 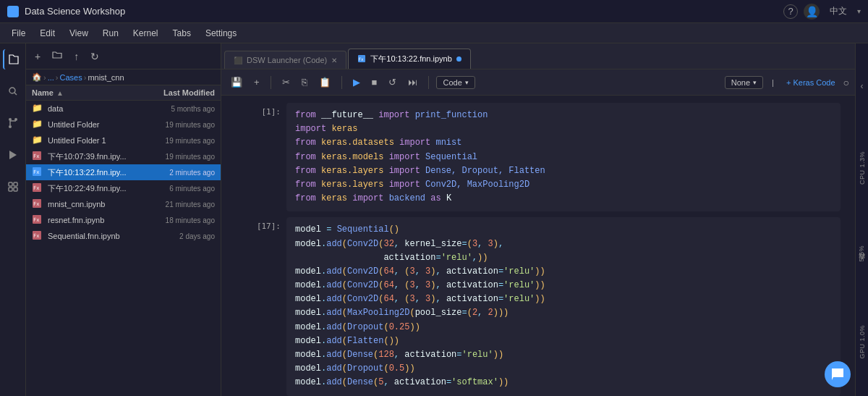 I want to click on restart-run-btn: ⏭, so click(x=412, y=83).